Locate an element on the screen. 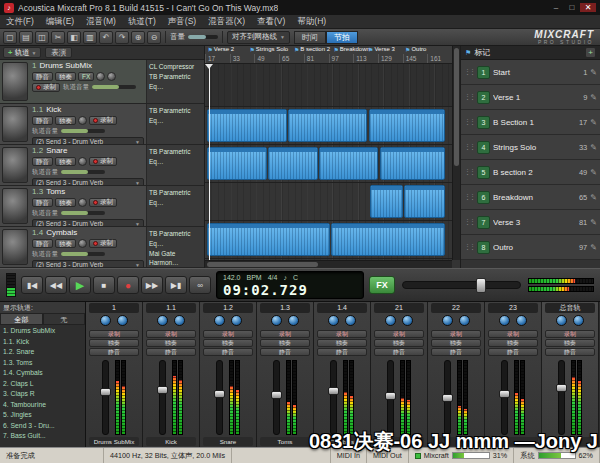 This screenshot has width=600, height=463. play-button: ▶ is located at coordinates (80, 285).